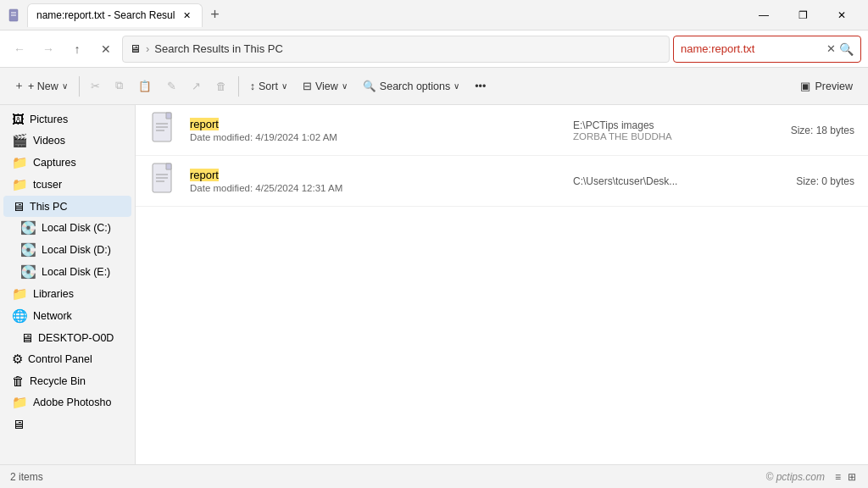  Describe the element at coordinates (20, 163) in the screenshot. I see `captures-icon: 📁` at that location.